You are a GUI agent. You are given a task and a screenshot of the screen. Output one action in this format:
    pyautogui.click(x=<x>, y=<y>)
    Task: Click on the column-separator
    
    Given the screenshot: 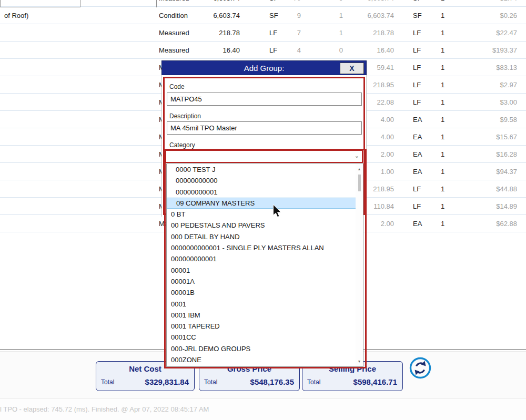 What is the action you would take?
    pyautogui.click(x=157, y=4)
    